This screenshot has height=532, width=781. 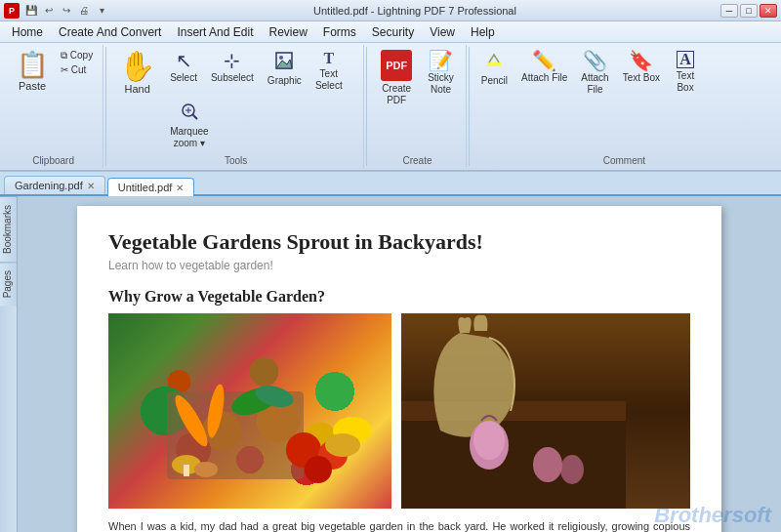 I want to click on tab-gardening-pdf: Gardening.pdf ✕, so click(x=55, y=185).